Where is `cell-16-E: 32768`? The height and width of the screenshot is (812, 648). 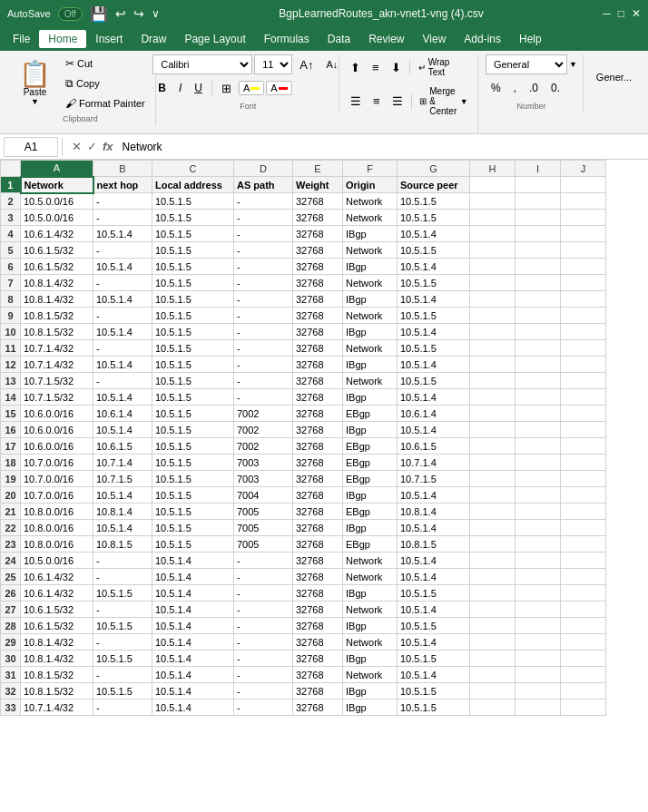
cell-16-E: 32768 is located at coordinates (318, 430).